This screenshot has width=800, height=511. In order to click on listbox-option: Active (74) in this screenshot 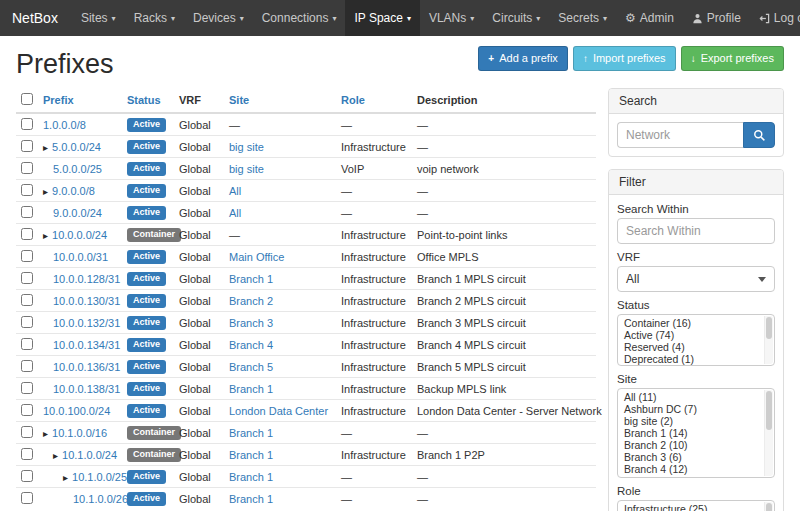, I will do `click(696, 335)`.